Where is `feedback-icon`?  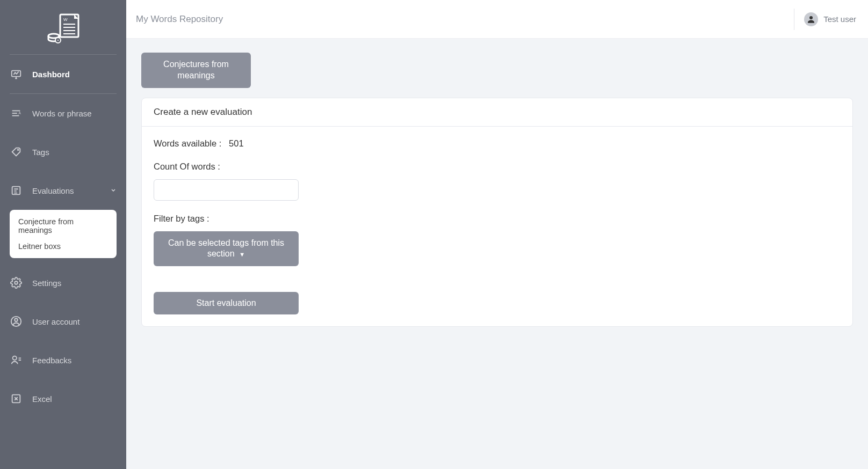 feedback-icon is located at coordinates (16, 360).